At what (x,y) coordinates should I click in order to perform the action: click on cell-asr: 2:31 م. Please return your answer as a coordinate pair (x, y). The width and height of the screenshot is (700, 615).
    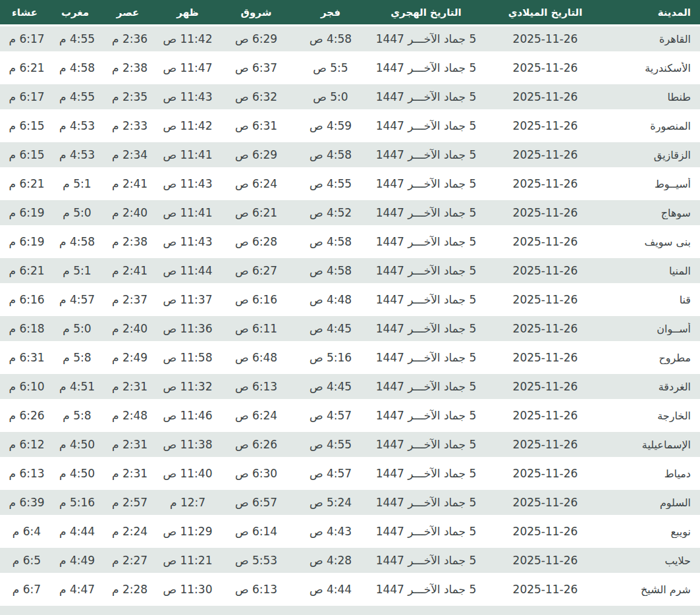
    Looking at the image, I should click on (128, 473).